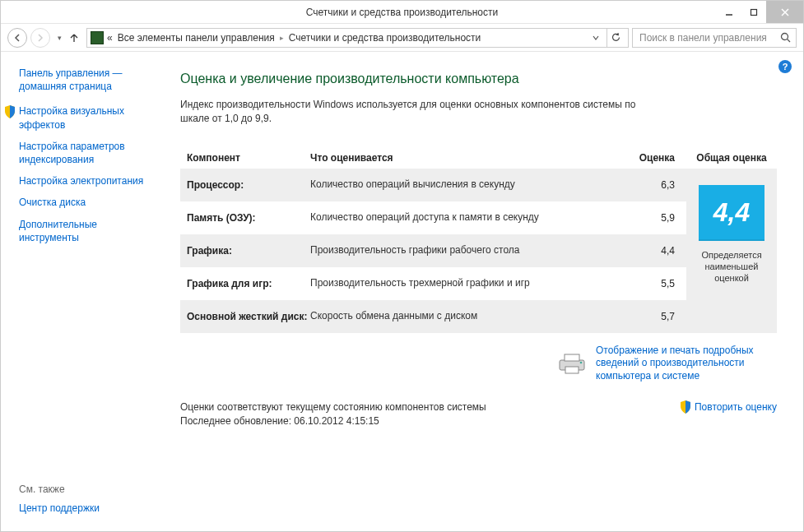 The image size is (804, 532). I want to click on refresh-icon, so click(616, 38).